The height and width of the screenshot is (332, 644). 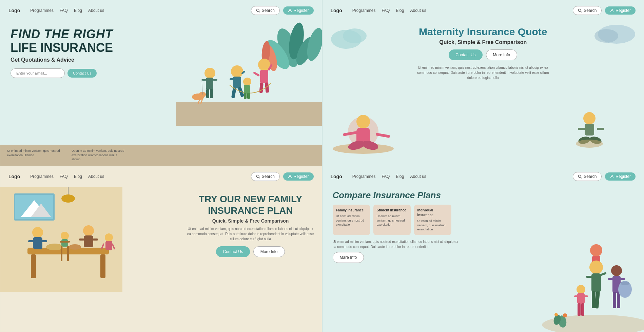 What do you see at coordinates (251, 205) in the screenshot?
I see `title-p3: Try Our New Family Insurance Plan` at bounding box center [251, 205].